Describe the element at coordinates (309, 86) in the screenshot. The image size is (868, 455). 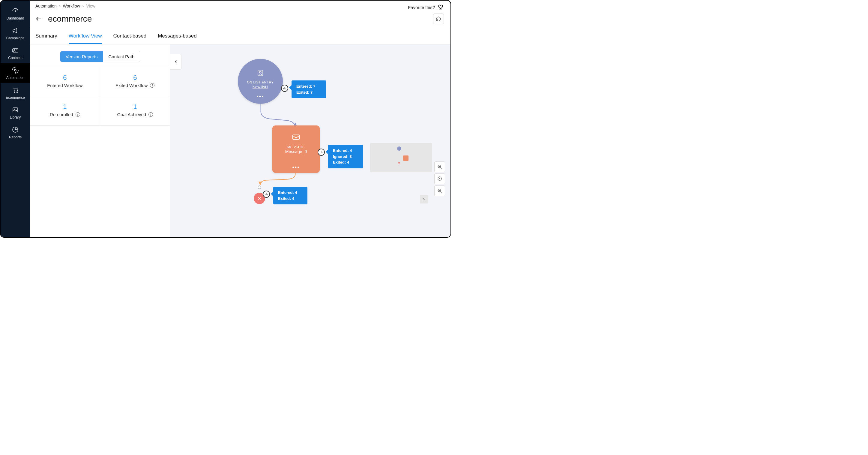
I see `stat-line: Entered: 7` at that location.